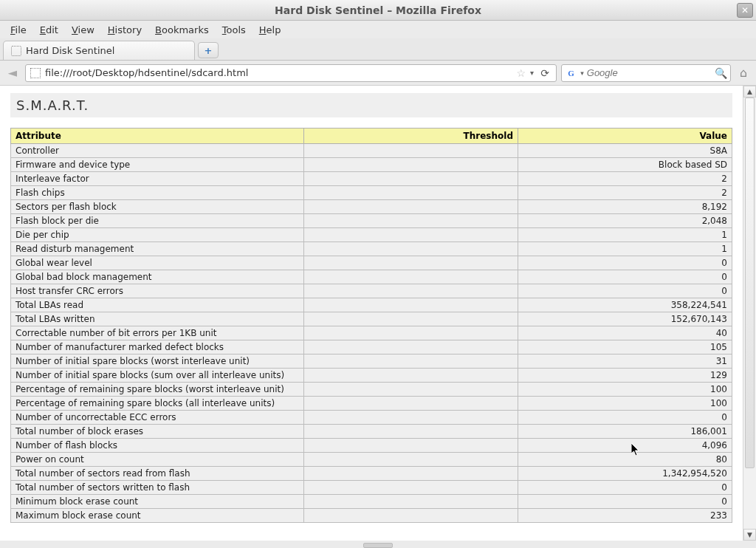 The image size is (756, 548). What do you see at coordinates (378, 73) in the screenshot?
I see `nav-toolbar: ◄ file:///root/Desktop/hdsentinel/sdcard…` at bounding box center [378, 73].